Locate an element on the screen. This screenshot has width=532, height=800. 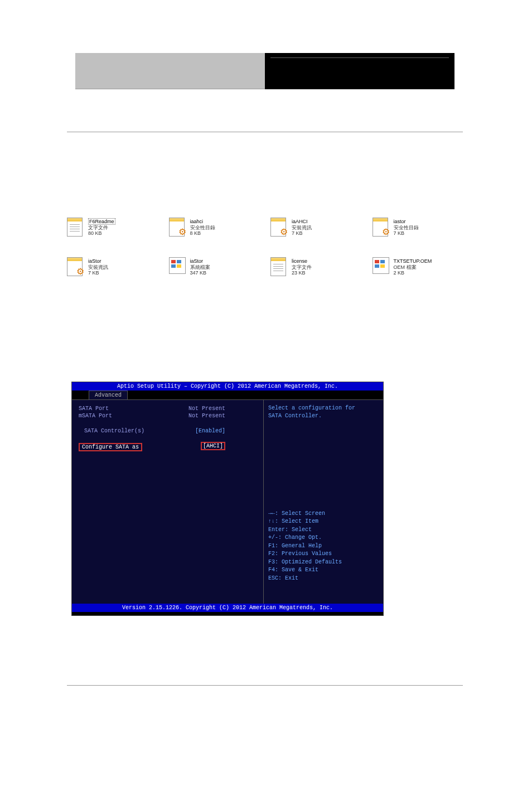
bios-value: [Enabled] is located at coordinates (227, 431).